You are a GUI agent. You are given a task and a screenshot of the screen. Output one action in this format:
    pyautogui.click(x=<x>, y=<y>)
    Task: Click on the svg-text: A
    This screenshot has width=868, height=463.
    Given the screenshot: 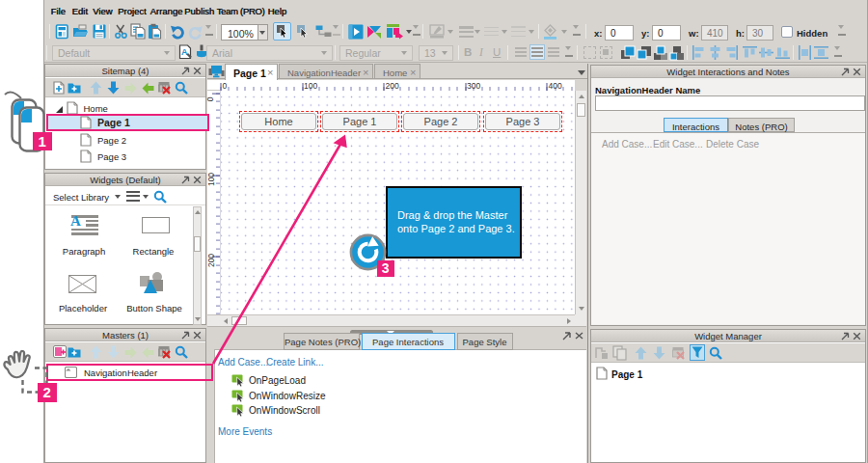 What is the action you would take?
    pyautogui.click(x=185, y=52)
    